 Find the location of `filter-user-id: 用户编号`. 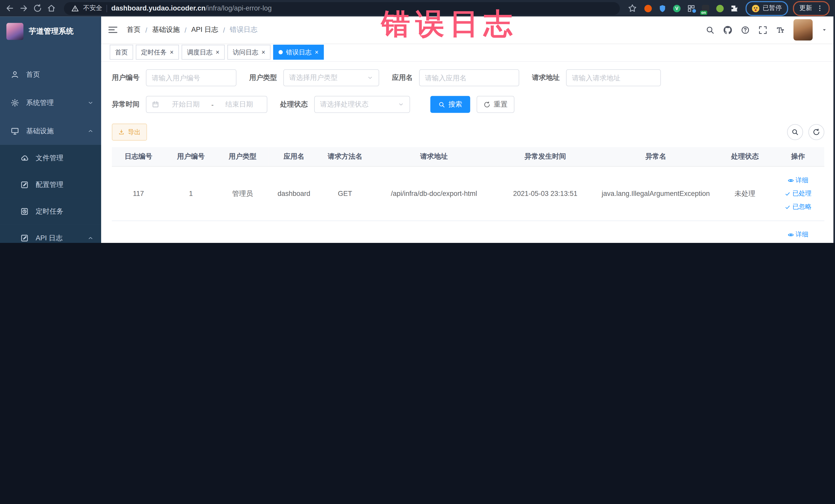

filter-user-id: 用户编号 is located at coordinates (174, 78).